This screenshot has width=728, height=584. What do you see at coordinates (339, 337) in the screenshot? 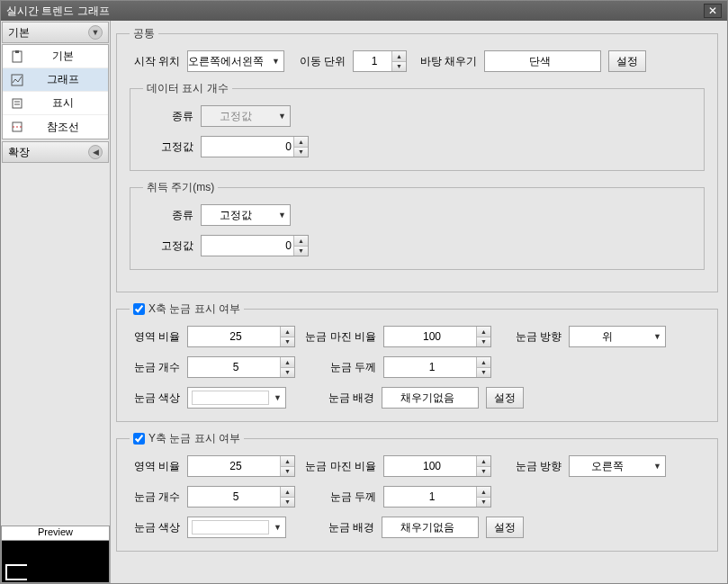
I see `x-margin-label: 눈금 마진 비율` at bounding box center [339, 337].